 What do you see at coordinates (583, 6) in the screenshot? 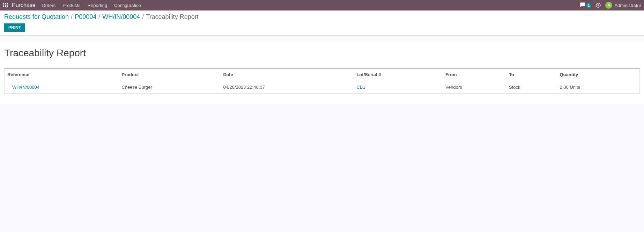
I see `chat-icon` at bounding box center [583, 6].